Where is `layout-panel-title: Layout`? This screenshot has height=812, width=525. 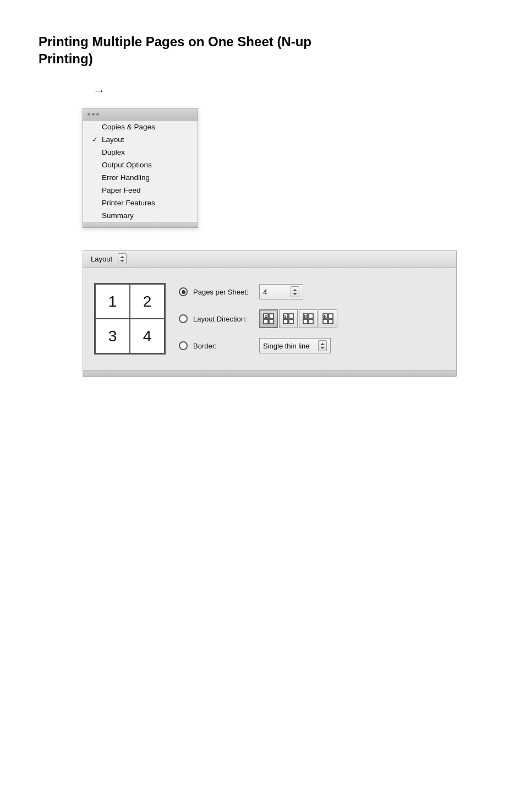
layout-panel-title: Layout is located at coordinates (101, 259).